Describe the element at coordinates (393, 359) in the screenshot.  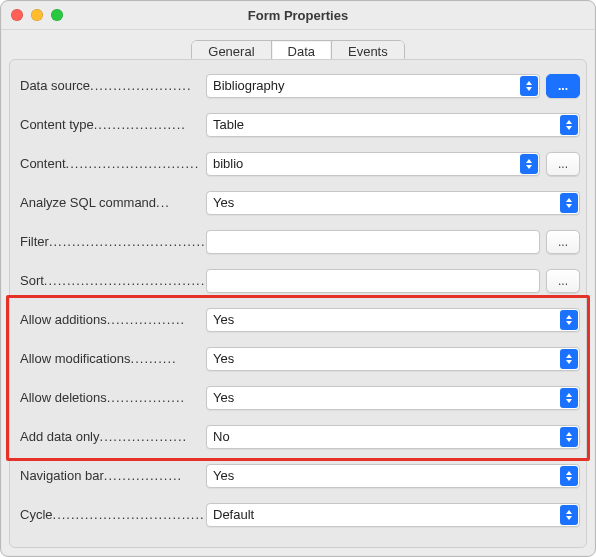
I see `field-allow-modifications: Yes` at that location.